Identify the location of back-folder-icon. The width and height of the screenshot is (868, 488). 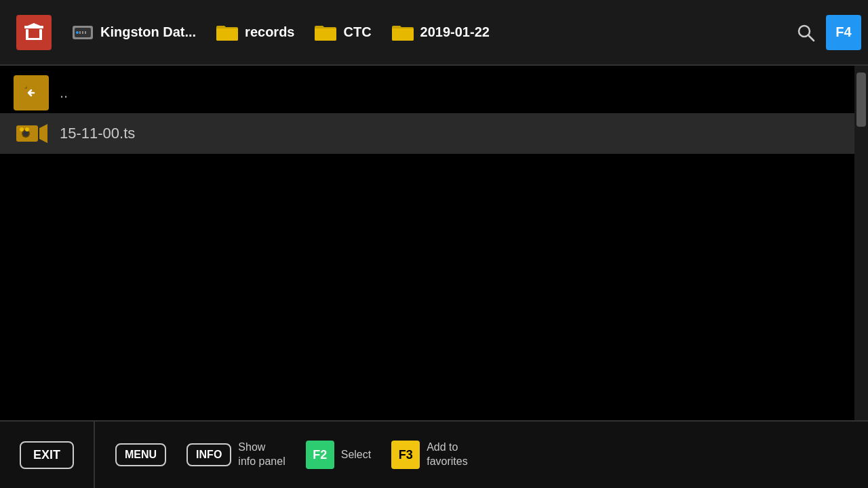
(31, 93).